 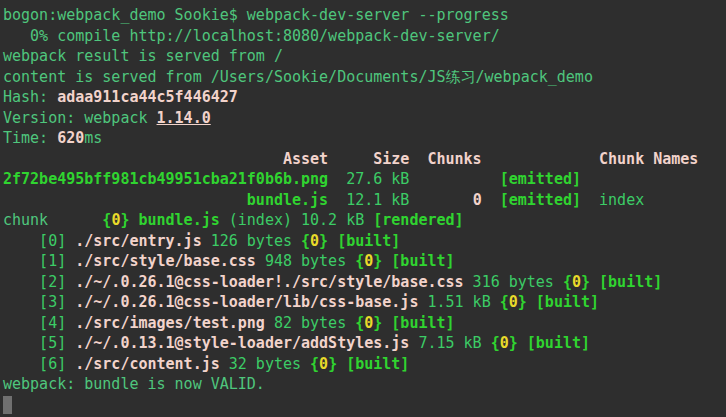 What do you see at coordinates (364, 98) in the screenshot?
I see `terminal-line: Hash: adaa911ca44c5f446427` at bounding box center [364, 98].